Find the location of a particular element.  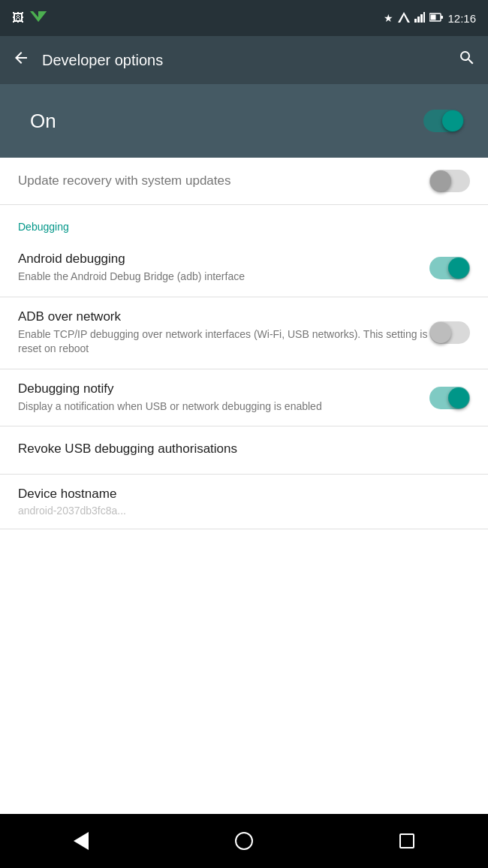

back-nav-icon is located at coordinates (81, 841).